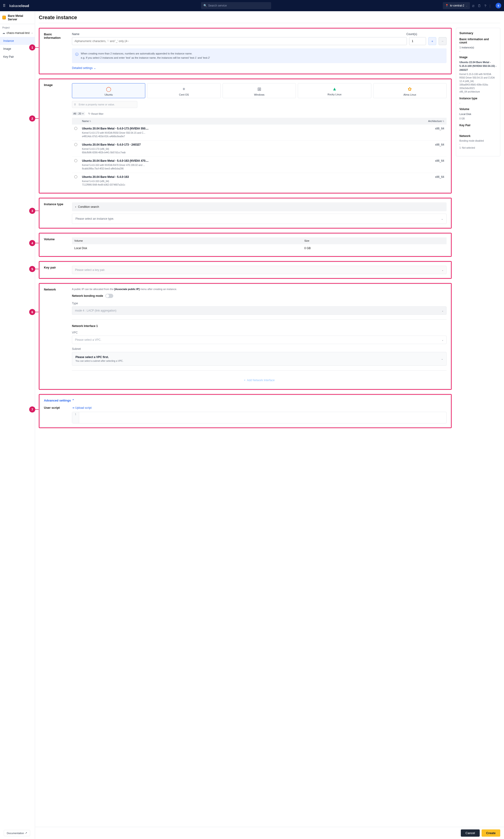 The height and width of the screenshot is (839, 504). I want to click on region-selector: 📍 kr-central-2 ⌄, so click(456, 5).